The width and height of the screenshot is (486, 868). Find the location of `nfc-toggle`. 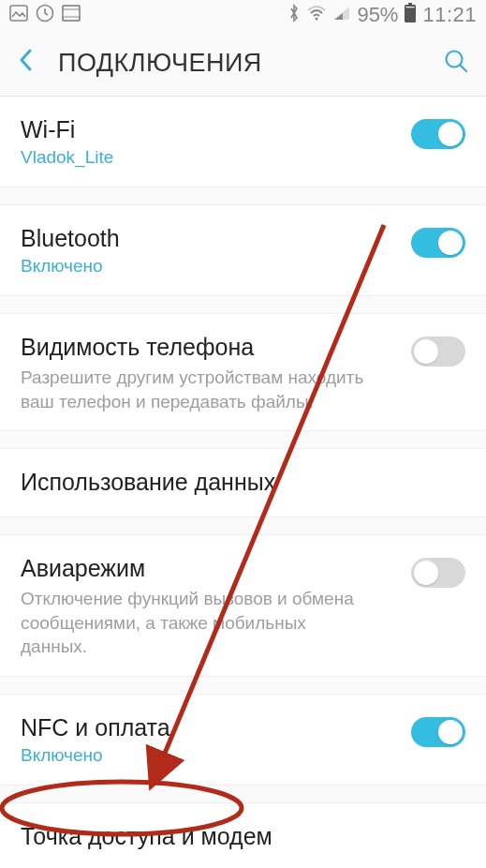

nfc-toggle is located at coordinates (438, 732).